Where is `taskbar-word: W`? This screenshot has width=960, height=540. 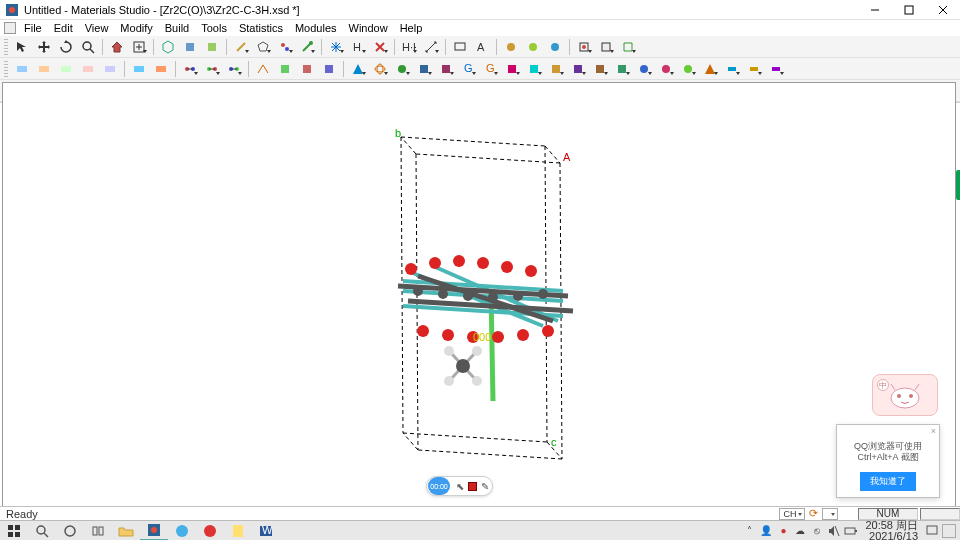 taskbar-word: W is located at coordinates (266, 531).